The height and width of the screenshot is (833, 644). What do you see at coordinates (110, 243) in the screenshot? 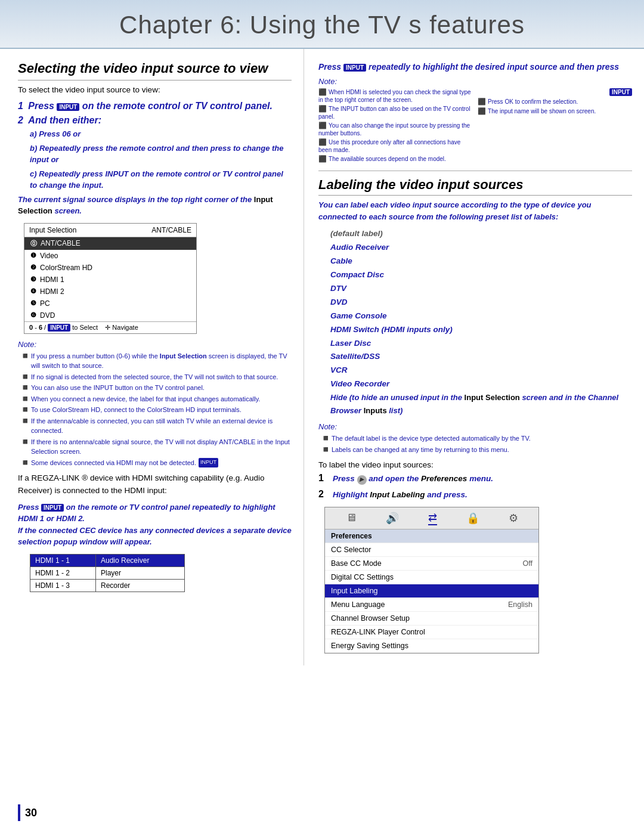
I see `input-item-0: ⓪ ANT/CABLE` at bounding box center [110, 243].